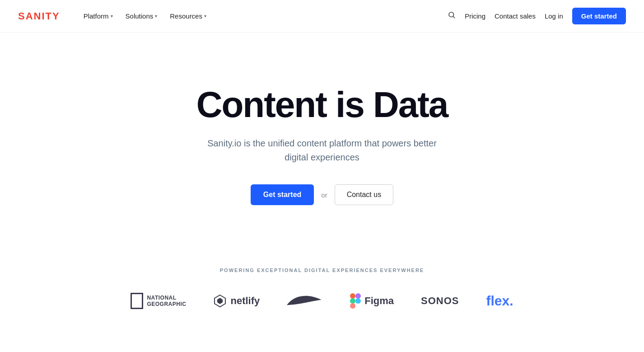 The image size is (644, 352). Describe the element at coordinates (98, 16) in the screenshot. I see `nav-platform: Platform ▾` at that location.